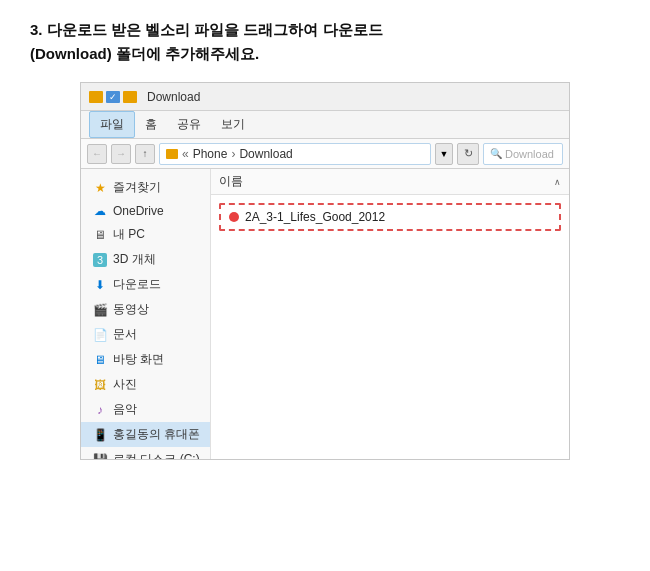 The image size is (650, 571). I want to click on disk-icon: 💾, so click(100, 456).